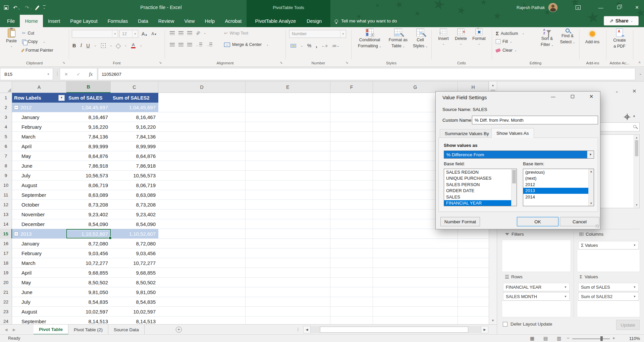 This screenshot has height=342, width=644. Describe the element at coordinates (17, 7) in the screenshot. I see `undo-icon: ↶⌄` at that location.